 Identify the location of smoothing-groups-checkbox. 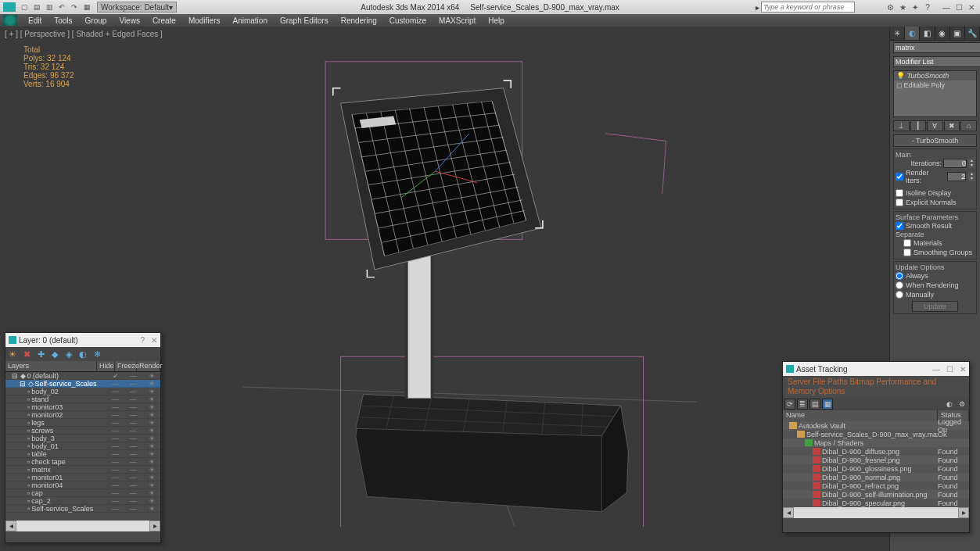
(907, 252).